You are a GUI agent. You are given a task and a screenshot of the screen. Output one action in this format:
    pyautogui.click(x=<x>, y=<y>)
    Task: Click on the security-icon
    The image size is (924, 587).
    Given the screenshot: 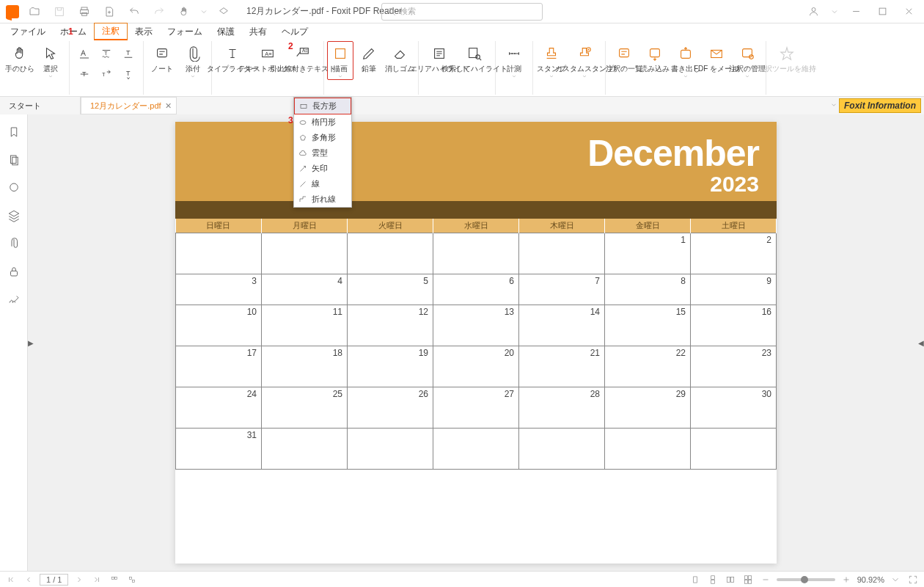 What is the action you would take?
    pyautogui.click(x=14, y=271)
    